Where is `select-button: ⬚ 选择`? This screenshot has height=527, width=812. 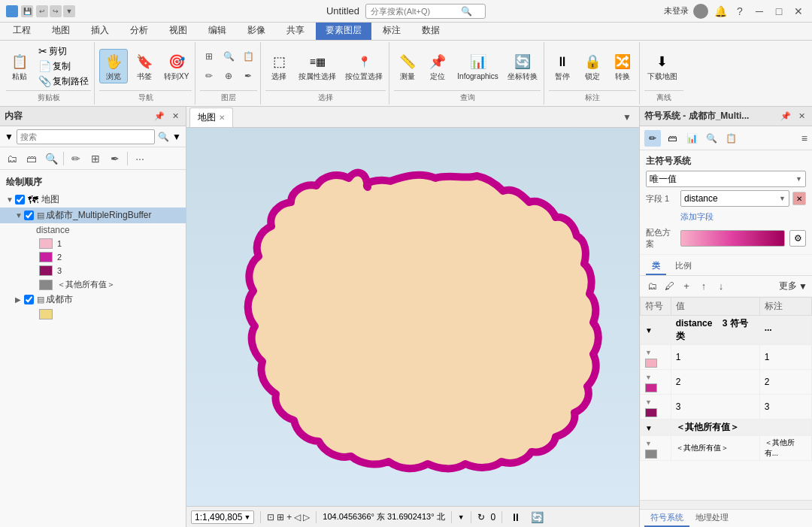
select-button: ⬚ 选择 is located at coordinates (279, 66).